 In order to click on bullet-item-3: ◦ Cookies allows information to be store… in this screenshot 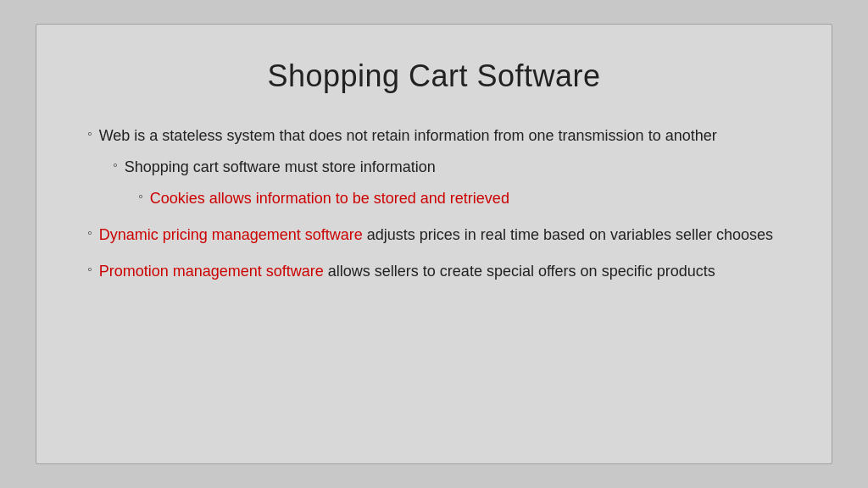, I will do `click(459, 198)`.